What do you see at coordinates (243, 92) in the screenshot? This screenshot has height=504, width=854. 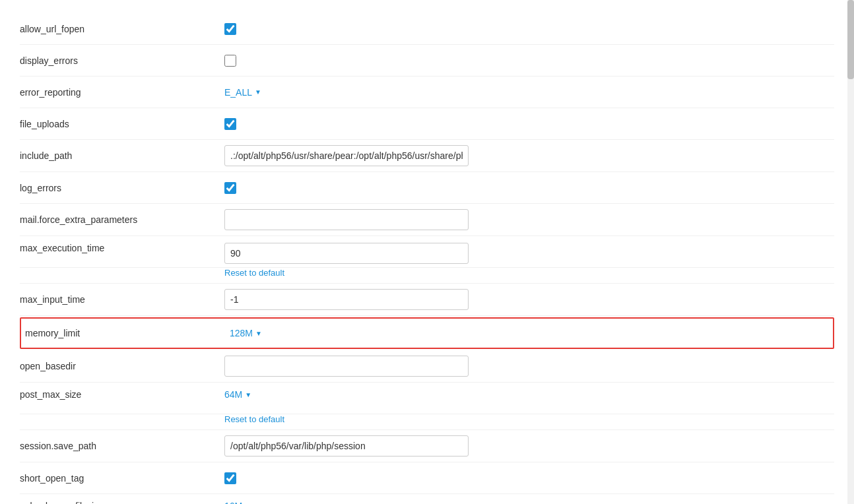 I see `dropdown-error_reporting: E_ALL▼` at bounding box center [243, 92].